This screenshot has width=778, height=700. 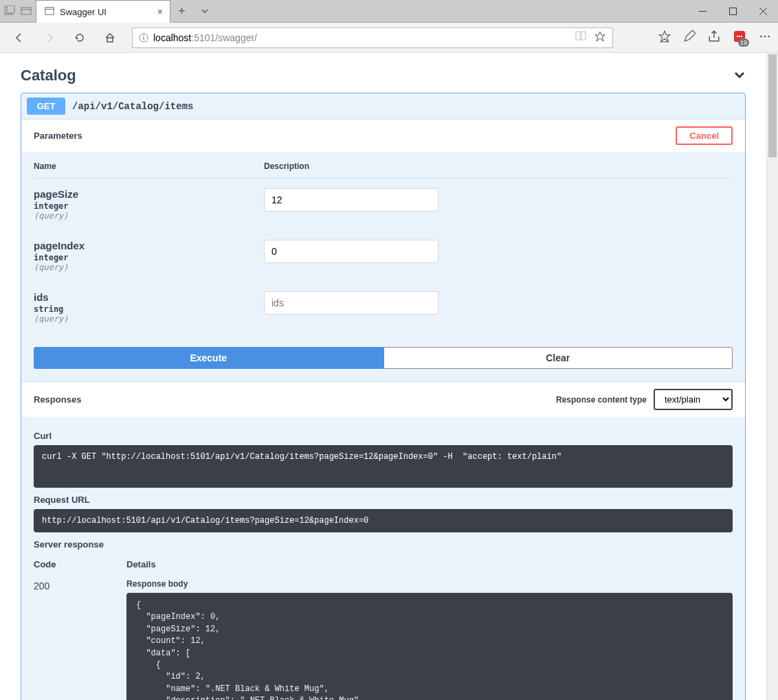 What do you see at coordinates (148, 309) in the screenshot?
I see `param-type: string` at bounding box center [148, 309].